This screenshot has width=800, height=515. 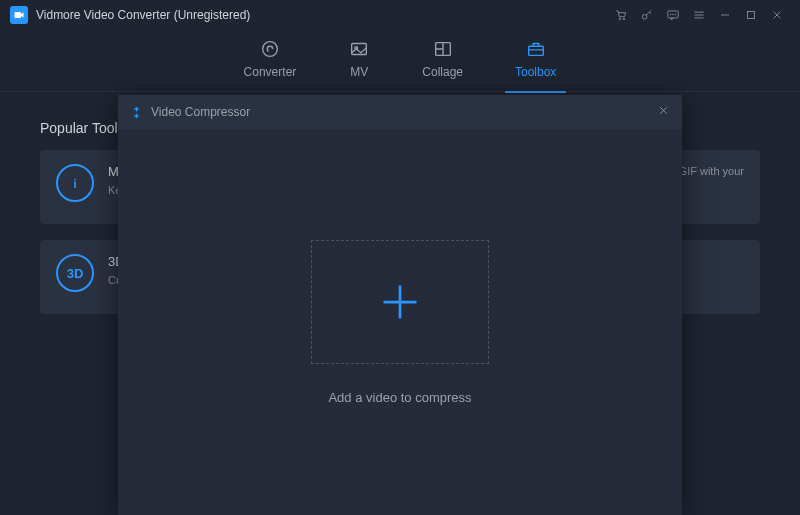 What do you see at coordinates (400, 61) in the screenshot?
I see `main-tabs: Converter MV Collage Toolbox` at bounding box center [400, 61].